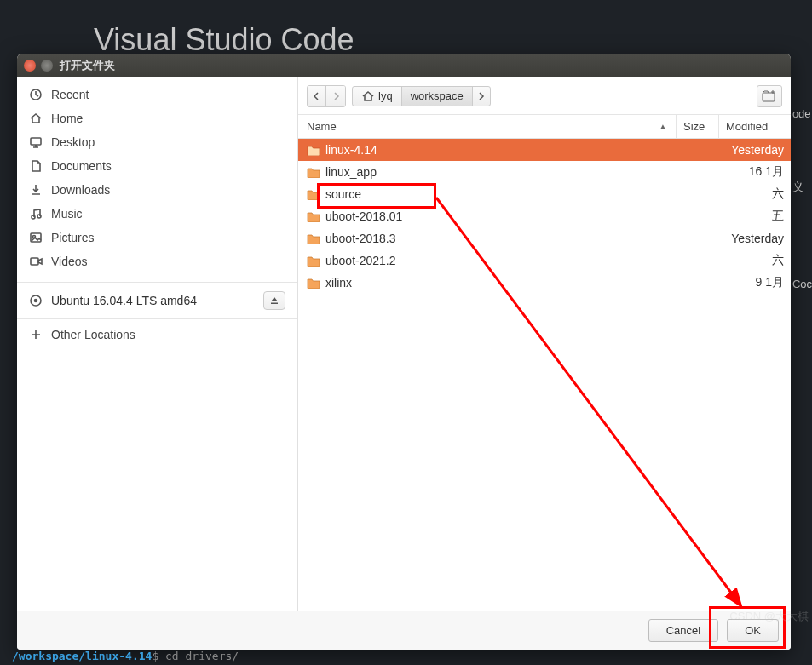 The height and width of the screenshot is (665, 812). Describe the element at coordinates (70, 95) in the screenshot. I see `sidebar-item-label: Recent` at that location.